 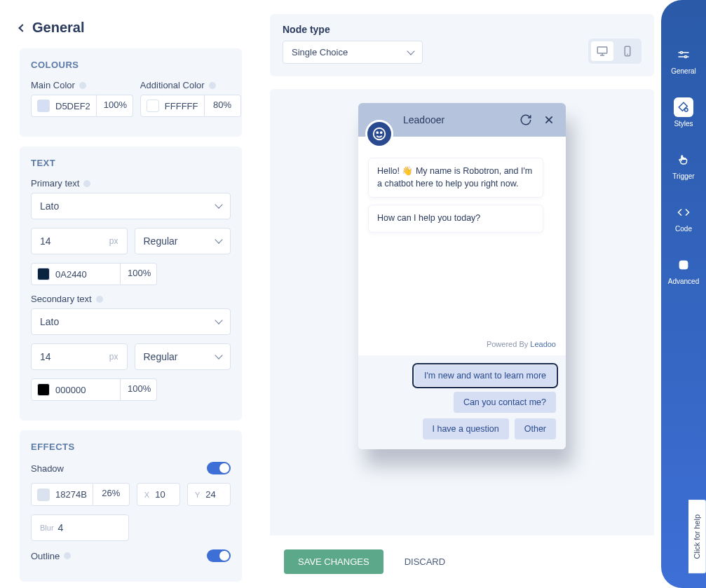 I want to click on footer-actions: SAVE CHANGES DISCARD, so click(x=459, y=562).